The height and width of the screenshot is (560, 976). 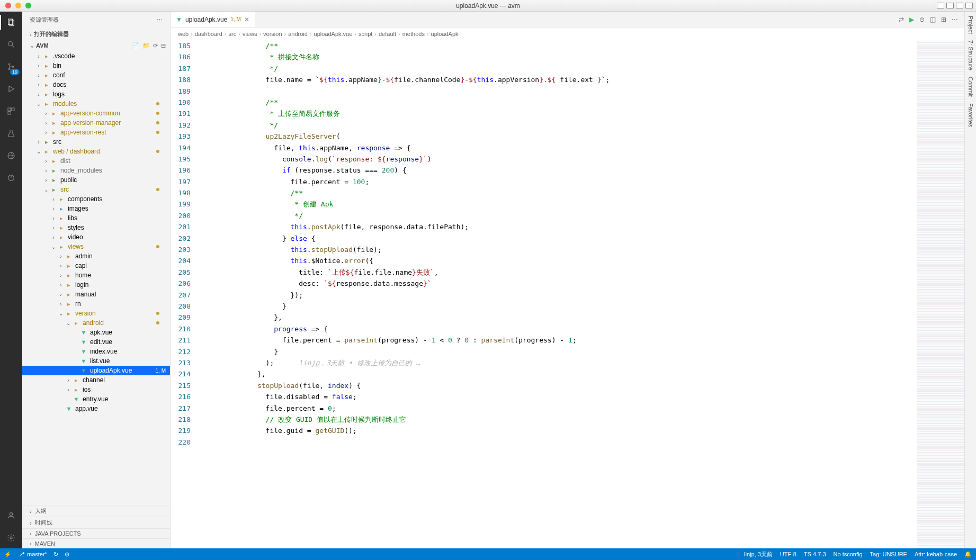 What do you see at coordinates (96, 113) in the screenshot?
I see `tree-item: ›▸app-version-common` at bounding box center [96, 113].